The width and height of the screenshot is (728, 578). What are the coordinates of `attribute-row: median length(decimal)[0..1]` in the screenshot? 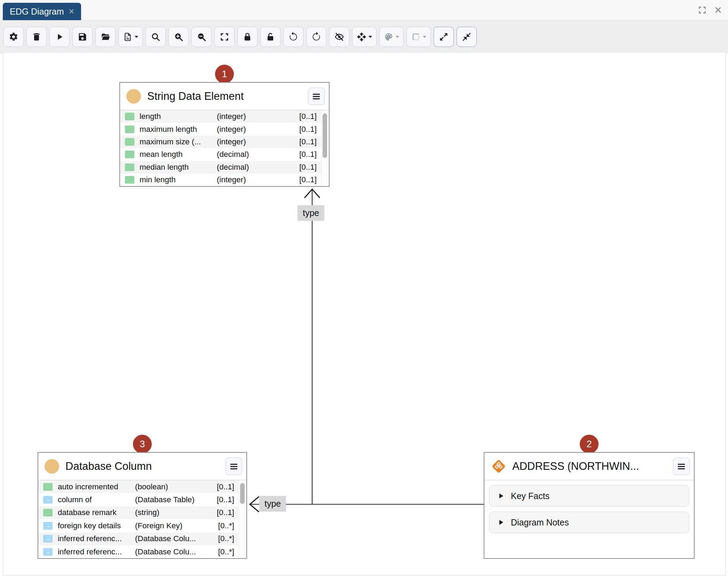 It's located at (221, 167).